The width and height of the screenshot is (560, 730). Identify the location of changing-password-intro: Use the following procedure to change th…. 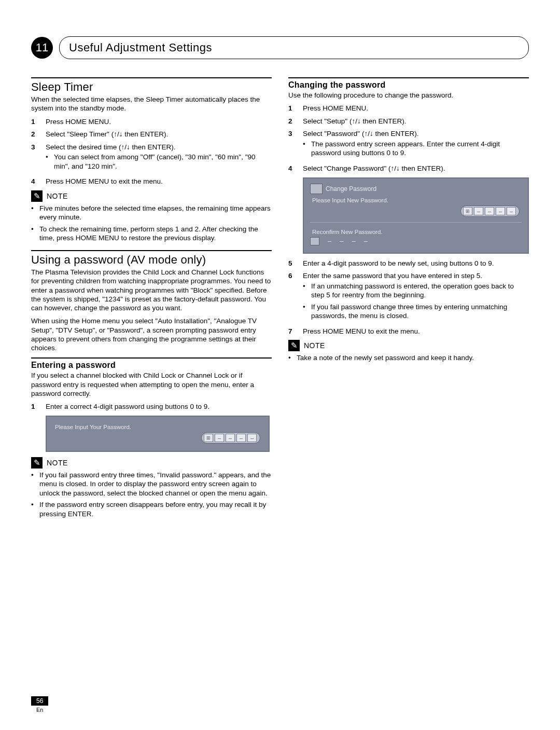
(409, 95).